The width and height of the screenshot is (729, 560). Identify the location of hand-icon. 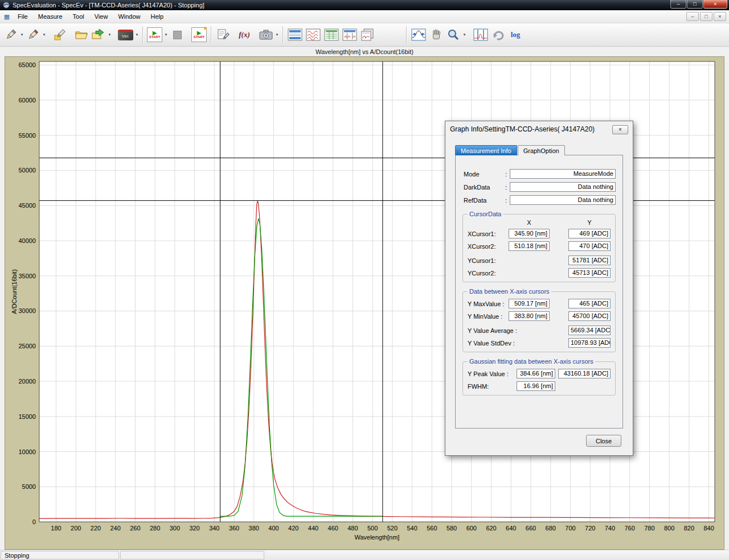
(436, 35).